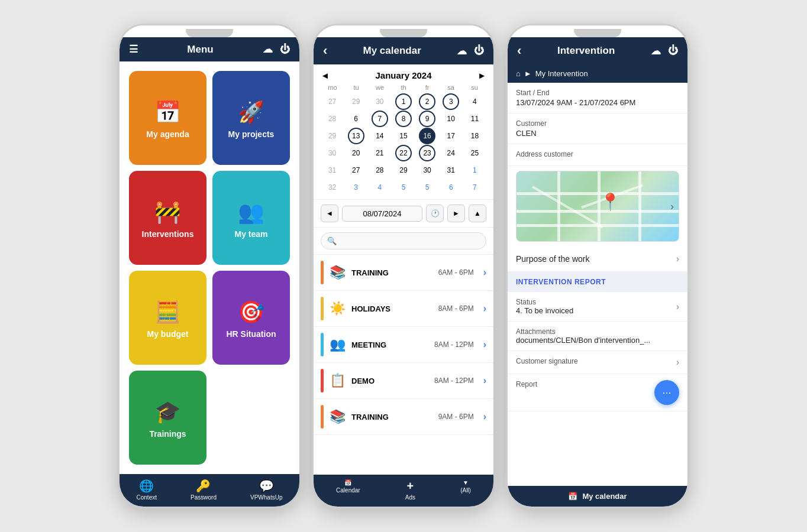  Describe the element at coordinates (427, 102) in the screenshot. I see `cal-day-2: 2` at that location.